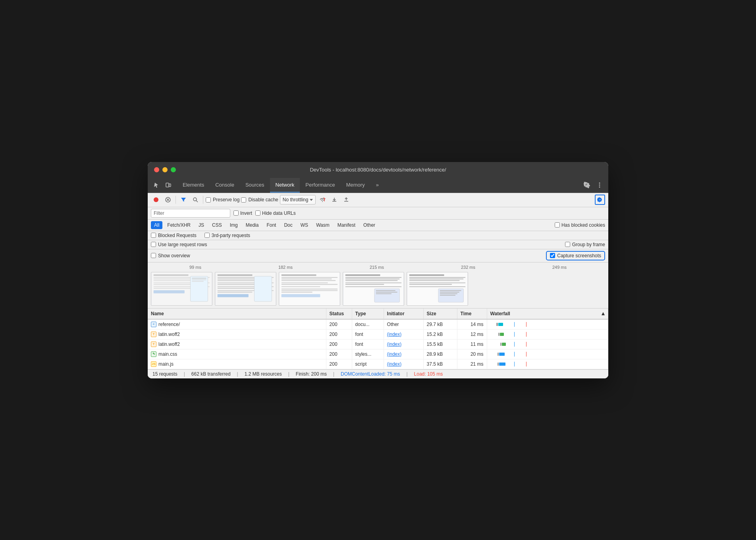 This screenshot has height=540, width=756. What do you see at coordinates (288, 225) in the screenshot?
I see `type-filter-doc: Doc` at bounding box center [288, 225].